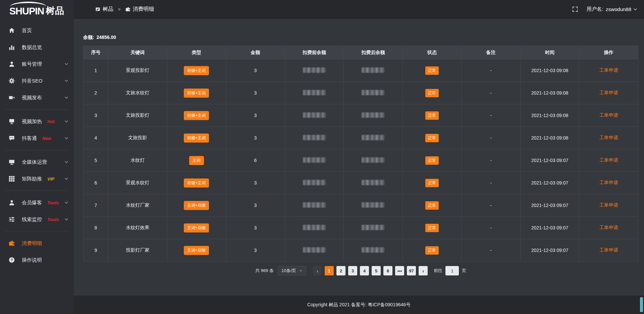 The image size is (644, 314). What do you see at coordinates (361, 183) in the screenshot?
I see `table-row: 6景观水纹灯前缀+主词3正常-2021-12-03 09:07工单申请` at bounding box center [361, 183].